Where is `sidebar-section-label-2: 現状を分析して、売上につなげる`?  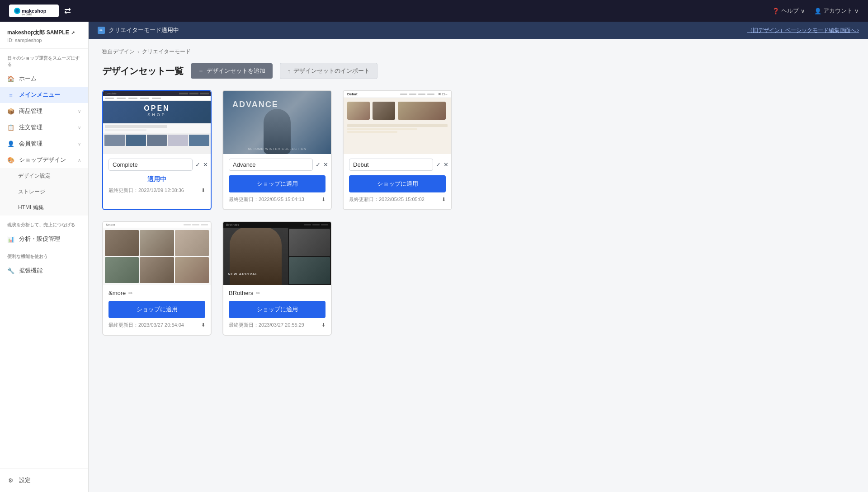 sidebar-section-label-2: 現状を分析して、売上につなげる is located at coordinates (44, 223).